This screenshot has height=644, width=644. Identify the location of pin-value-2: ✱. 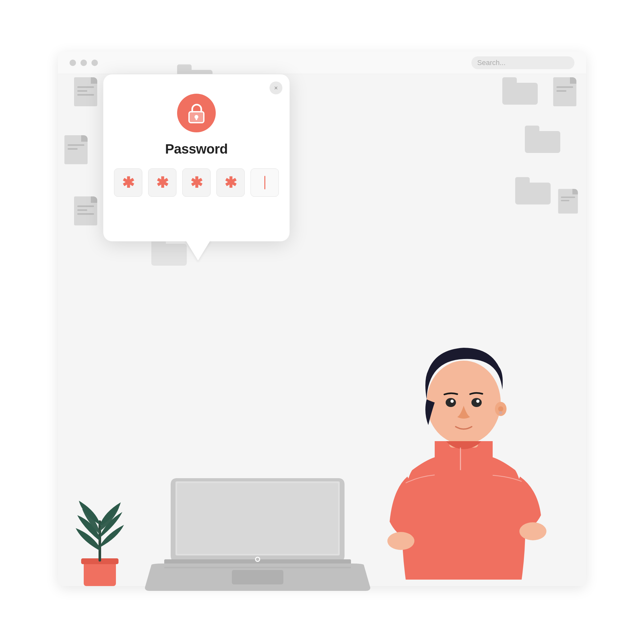
(163, 183).